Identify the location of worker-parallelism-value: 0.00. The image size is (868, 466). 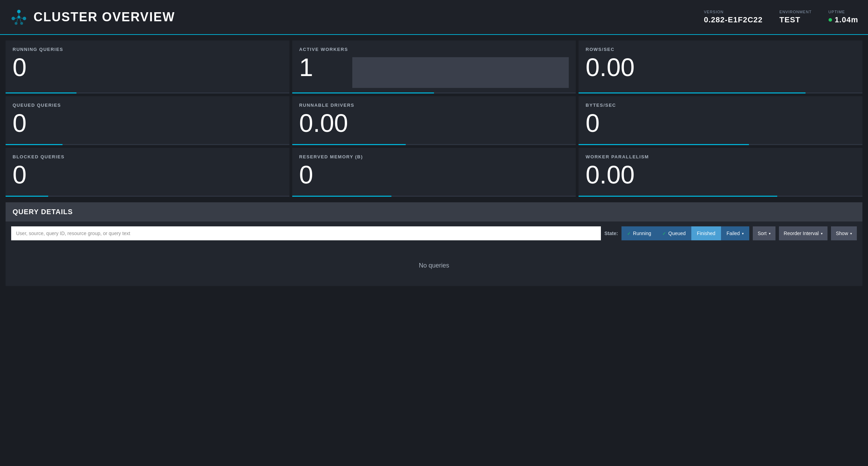
(721, 176).